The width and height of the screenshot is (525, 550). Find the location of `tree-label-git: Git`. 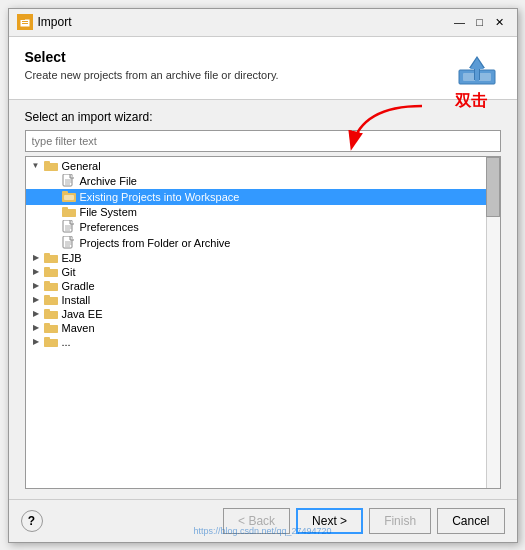

tree-label-git: Git is located at coordinates (69, 272).